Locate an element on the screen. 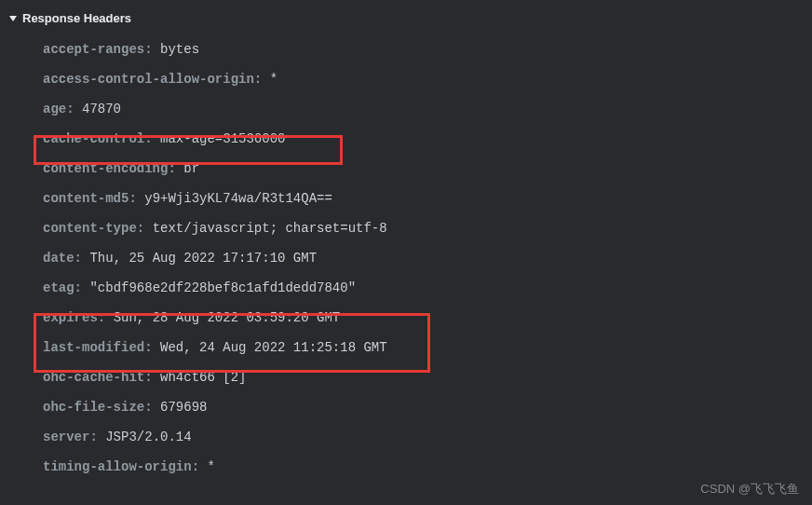  header-name: last-modified: is located at coordinates (98, 348).